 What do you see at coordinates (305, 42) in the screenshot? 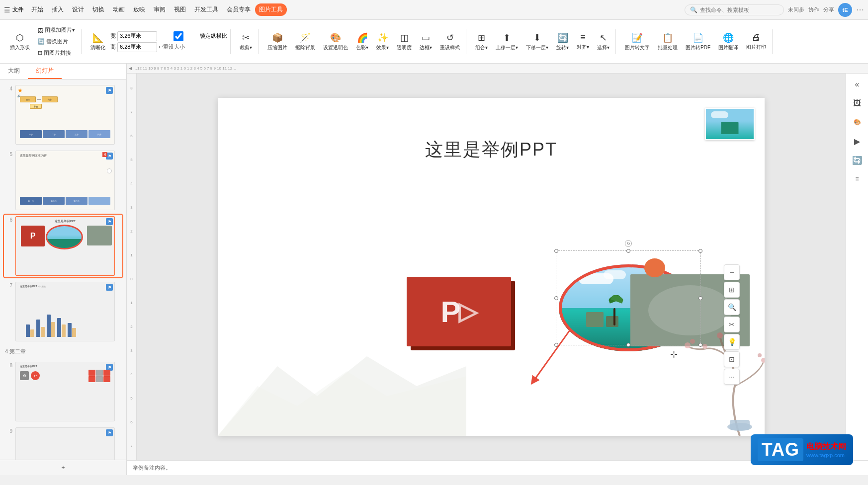
I see `bg-remove-btn: 🪄 抠除背景` at bounding box center [305, 42].